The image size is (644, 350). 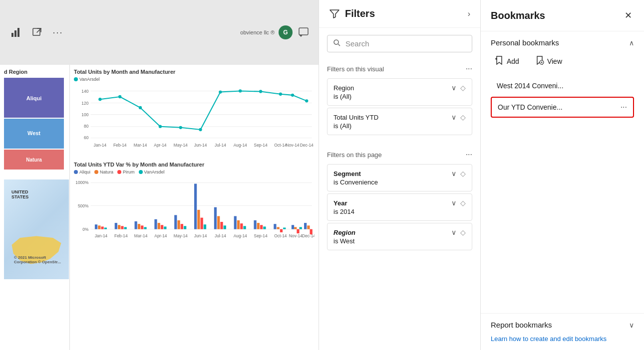 What do you see at coordinates (454, 174) in the screenshot?
I see `filter-chevron-segment: ∨` at bounding box center [454, 174].